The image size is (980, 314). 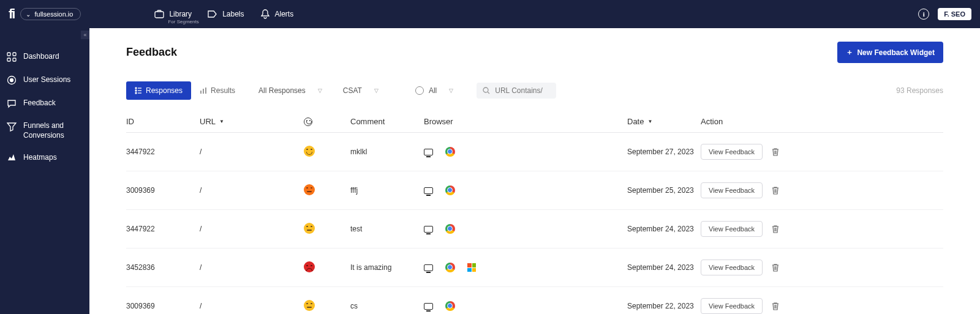 What do you see at coordinates (387, 306) in the screenshot?
I see `cell-comment: cs` at bounding box center [387, 306].